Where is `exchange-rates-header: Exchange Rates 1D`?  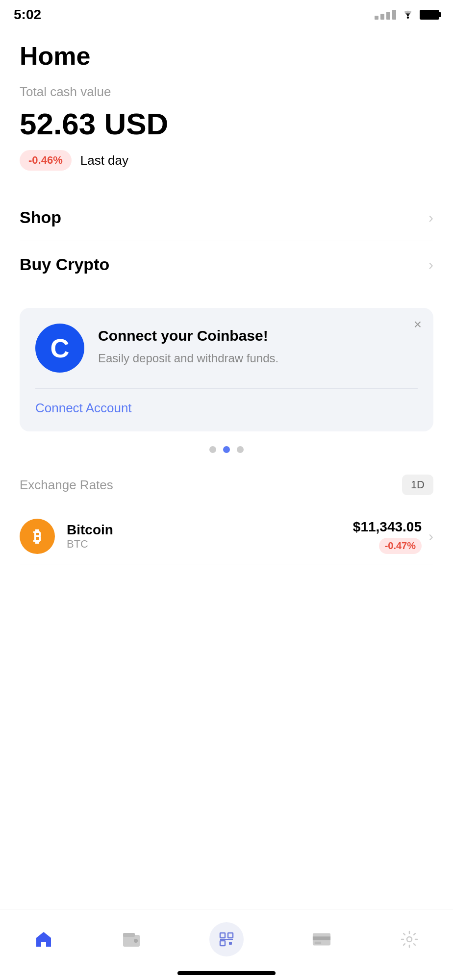 exchange-rates-header: Exchange Rates 1D is located at coordinates (226, 485).